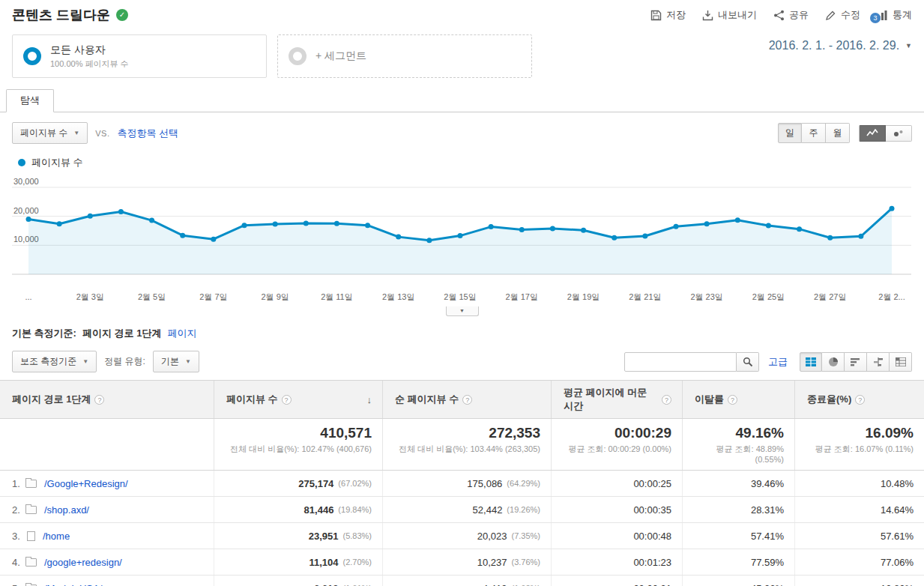 This screenshot has width=924, height=586. Describe the element at coordinates (841, 46) in the screenshot. I see `date-range-selector: 2016. 2. 1. - 2016. 2. 29. ▼` at that location.